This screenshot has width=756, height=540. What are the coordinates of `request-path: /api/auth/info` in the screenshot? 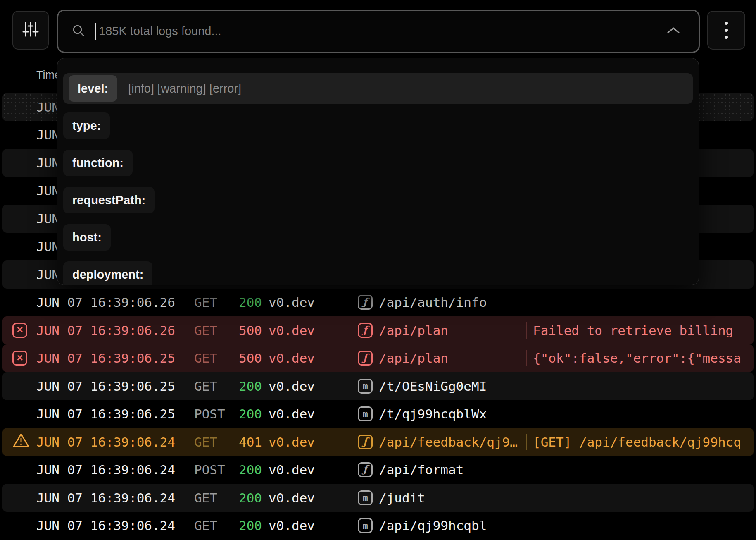 It's located at (433, 302).